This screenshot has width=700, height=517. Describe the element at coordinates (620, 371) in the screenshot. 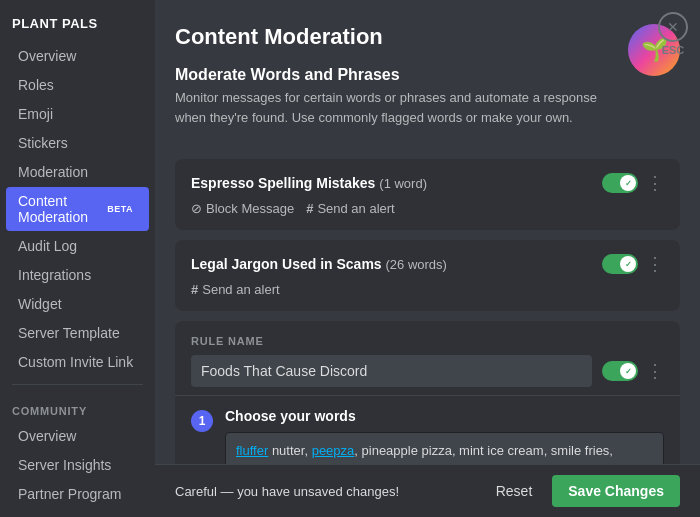

I see `expanded-rule-toggle: ✓` at that location.